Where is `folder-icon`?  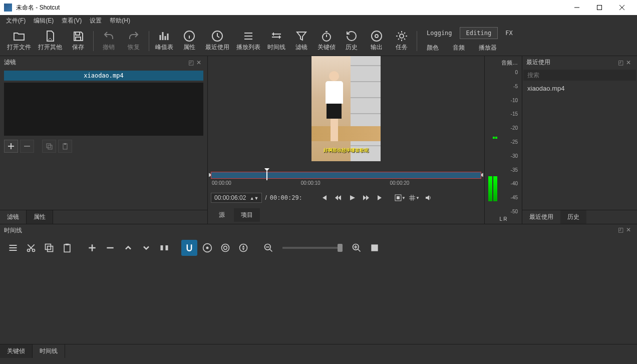 folder-icon is located at coordinates (19, 36).